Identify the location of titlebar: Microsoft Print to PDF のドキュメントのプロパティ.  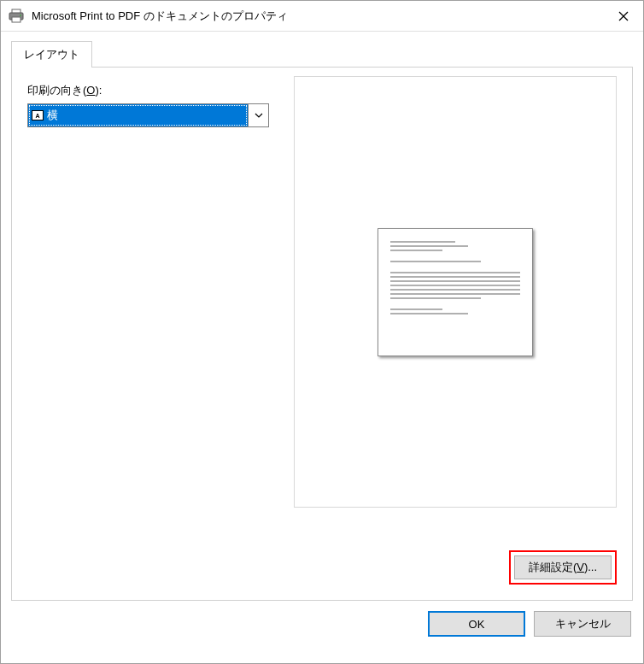
(322, 16).